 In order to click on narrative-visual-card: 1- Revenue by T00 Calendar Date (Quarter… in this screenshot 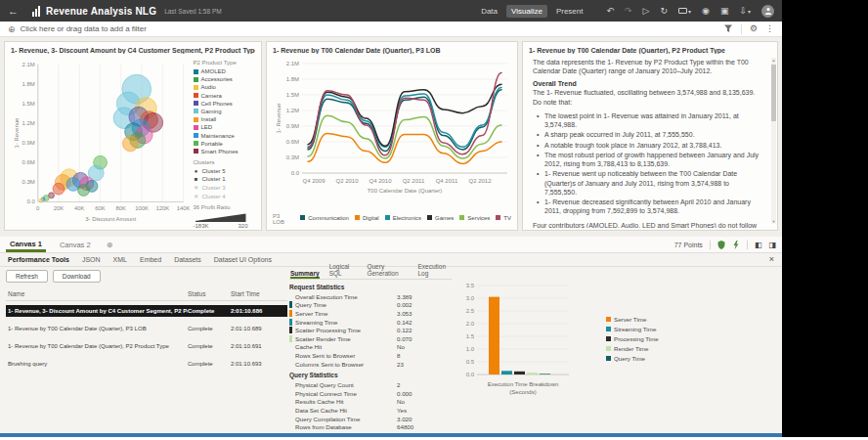, I will do `click(650, 136)`.